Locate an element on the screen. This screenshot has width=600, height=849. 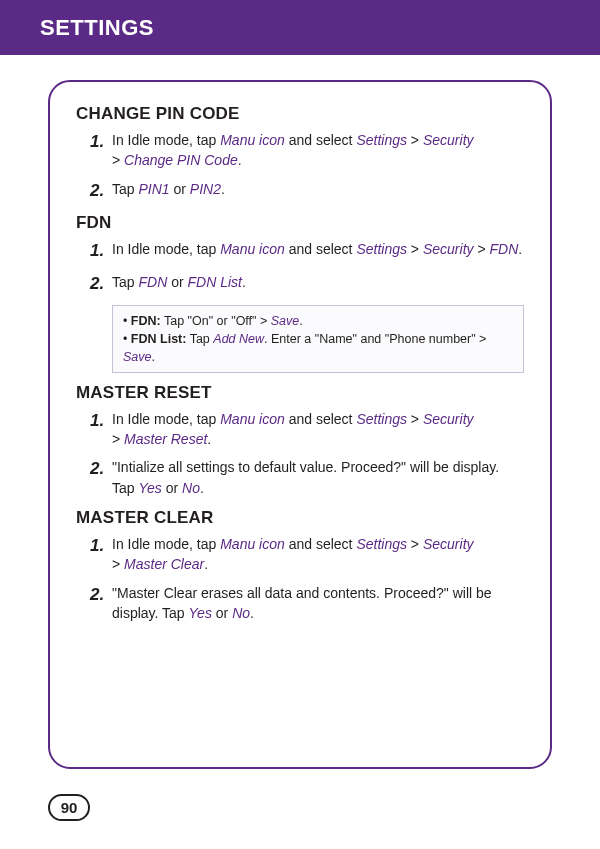
step-body: Tap PIN1 or PIN2. is located at coordinates (318, 192).